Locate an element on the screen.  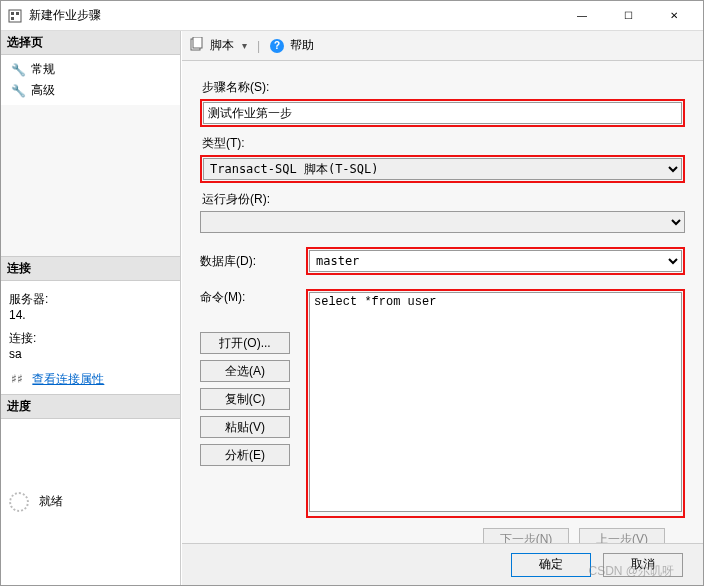
sidebar-item-label: 常规 is located at coordinates (43, 70).